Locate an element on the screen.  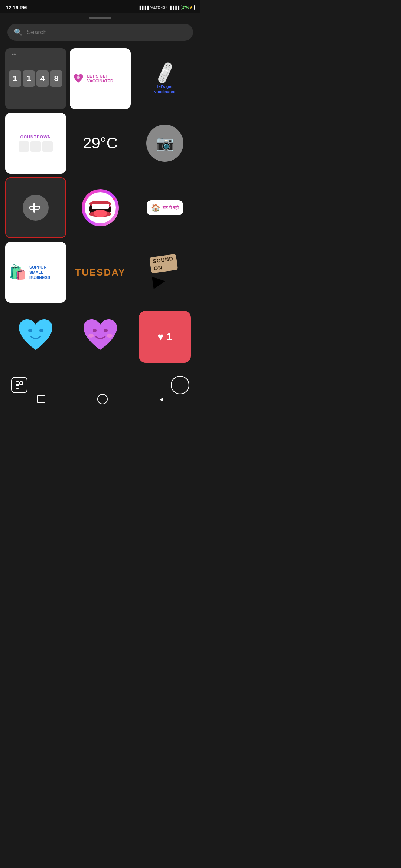
volte-icon: VoLTE 4G+ is located at coordinates (159, 7).